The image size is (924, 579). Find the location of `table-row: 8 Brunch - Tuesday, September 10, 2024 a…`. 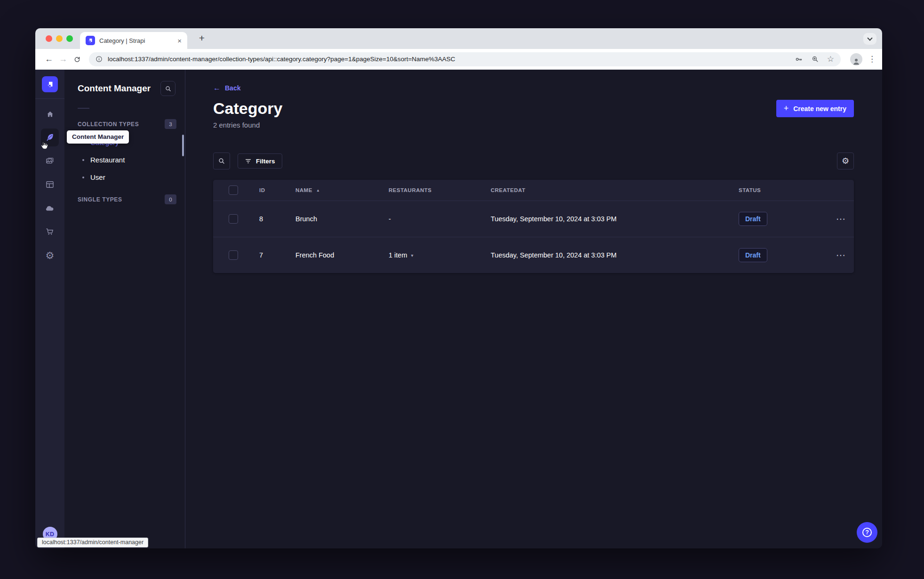

table-row: 8 Brunch - Tuesday, September 10, 2024 a… is located at coordinates (534, 218).